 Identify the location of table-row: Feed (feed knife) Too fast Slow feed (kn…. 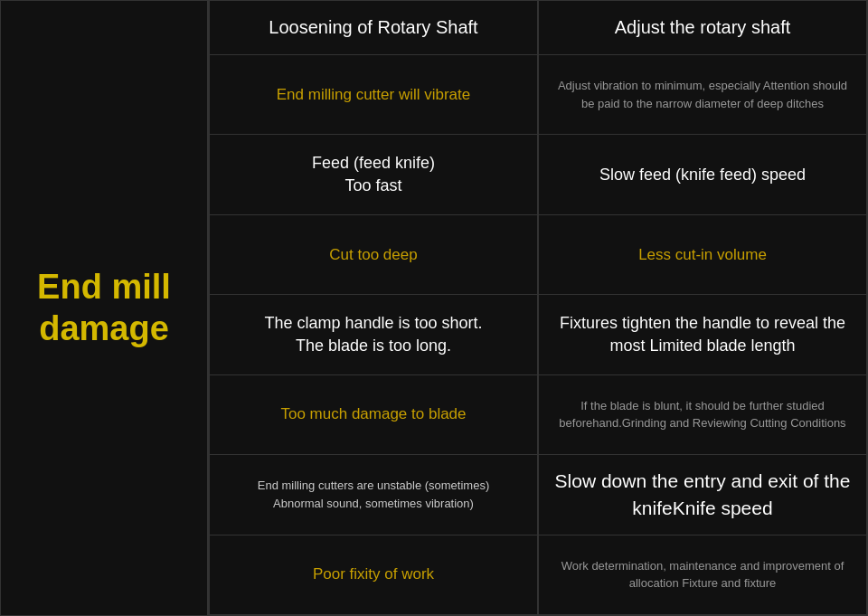
(538, 175).